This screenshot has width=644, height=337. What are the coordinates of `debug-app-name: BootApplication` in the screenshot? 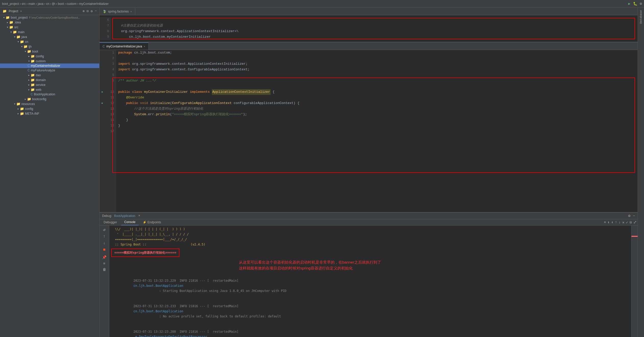 It's located at (125, 216).